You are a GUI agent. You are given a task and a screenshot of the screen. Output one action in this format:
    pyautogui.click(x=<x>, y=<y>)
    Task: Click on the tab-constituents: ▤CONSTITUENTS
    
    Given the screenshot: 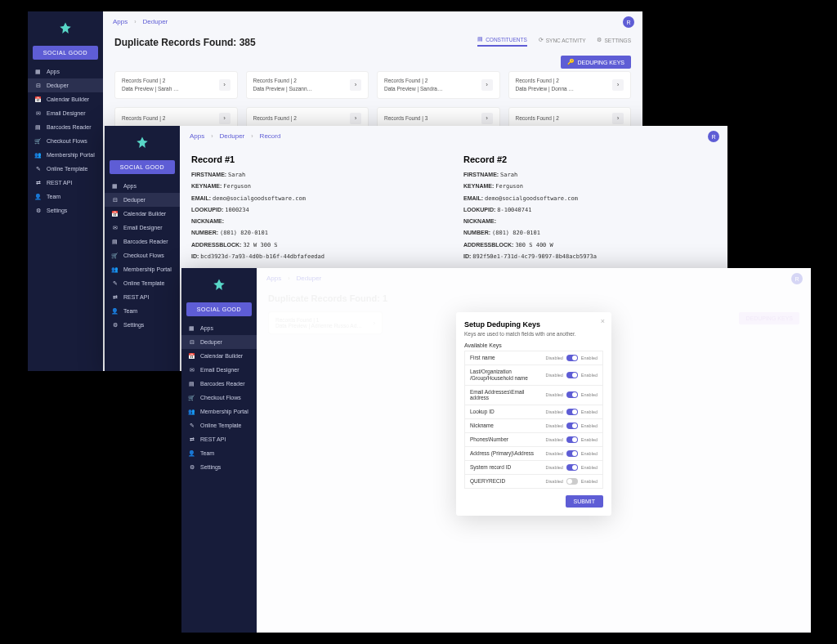 What is the action you would take?
    pyautogui.click(x=502, y=41)
    